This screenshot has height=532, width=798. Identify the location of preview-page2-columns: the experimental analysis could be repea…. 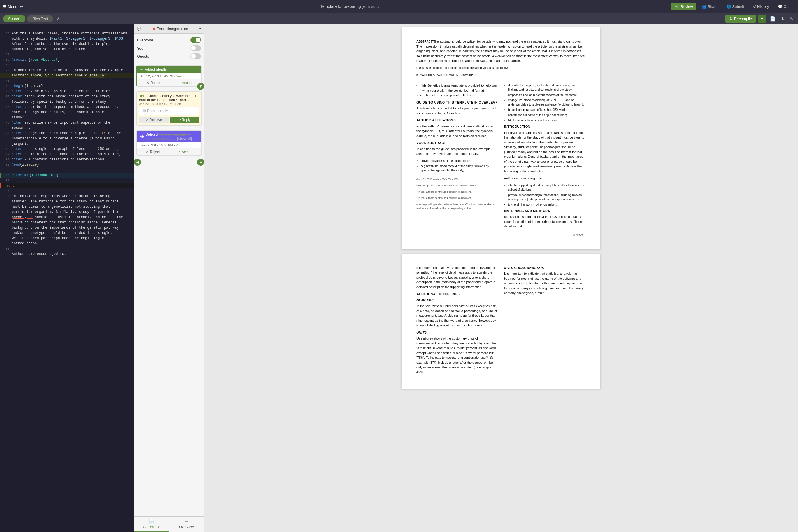
(501, 321).